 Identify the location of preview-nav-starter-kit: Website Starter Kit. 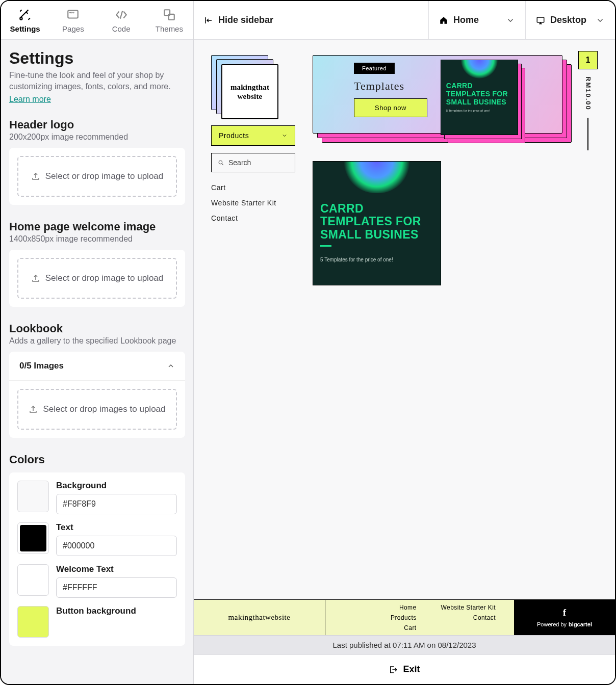
(253, 203).